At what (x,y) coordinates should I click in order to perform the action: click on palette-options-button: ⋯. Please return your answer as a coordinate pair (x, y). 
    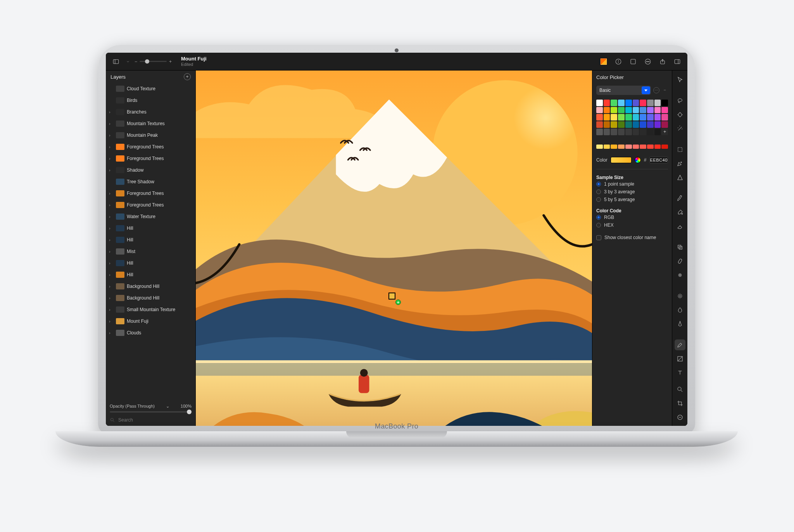
    Looking at the image, I should click on (656, 90).